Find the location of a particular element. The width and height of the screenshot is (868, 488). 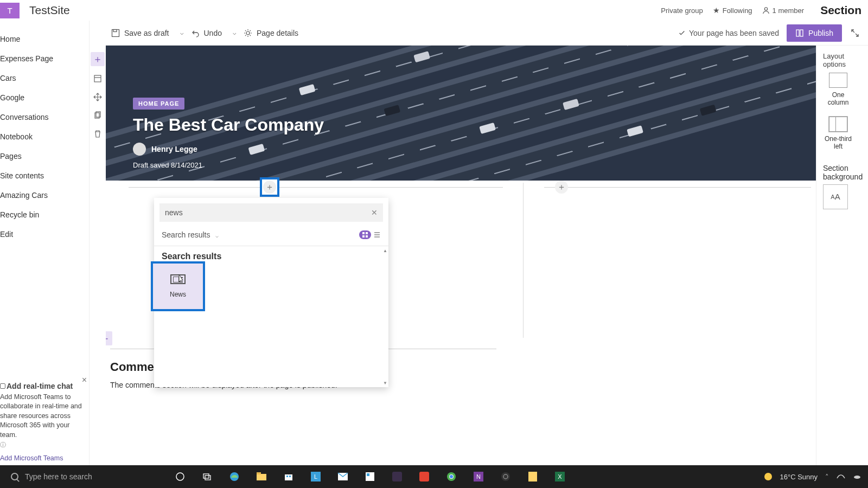

edge-icon is located at coordinates (234, 477).